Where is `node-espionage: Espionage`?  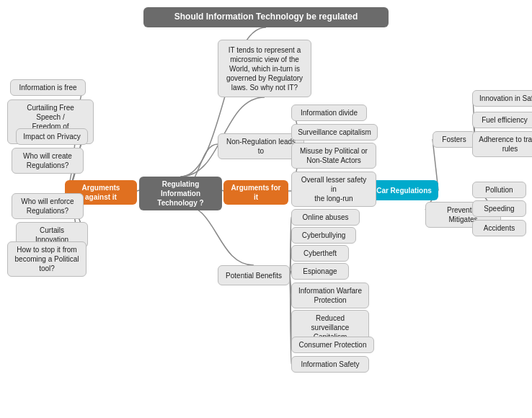 node-espionage: Espionage is located at coordinates (320, 271).